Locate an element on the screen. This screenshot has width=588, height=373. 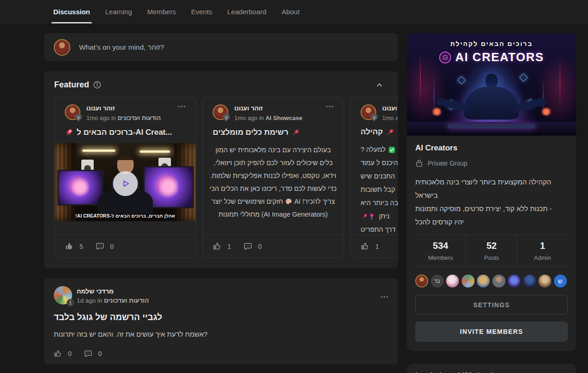
tab-members: Members is located at coordinates (162, 12).